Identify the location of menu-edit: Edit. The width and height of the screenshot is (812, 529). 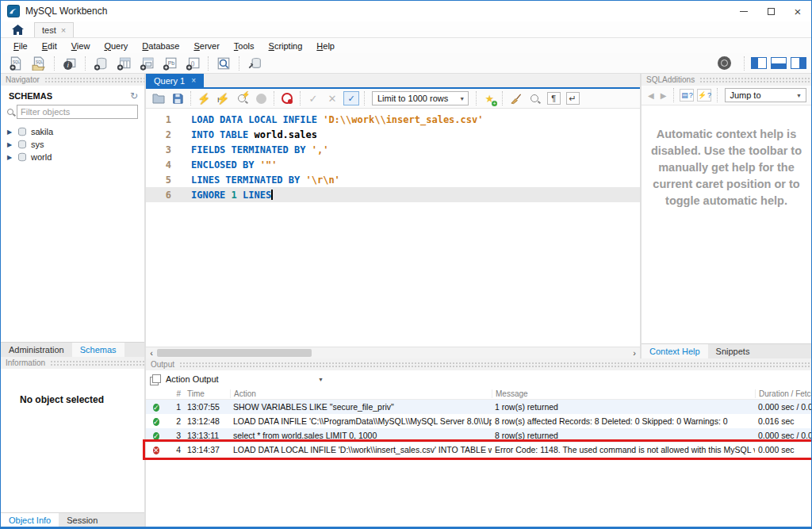
(49, 46).